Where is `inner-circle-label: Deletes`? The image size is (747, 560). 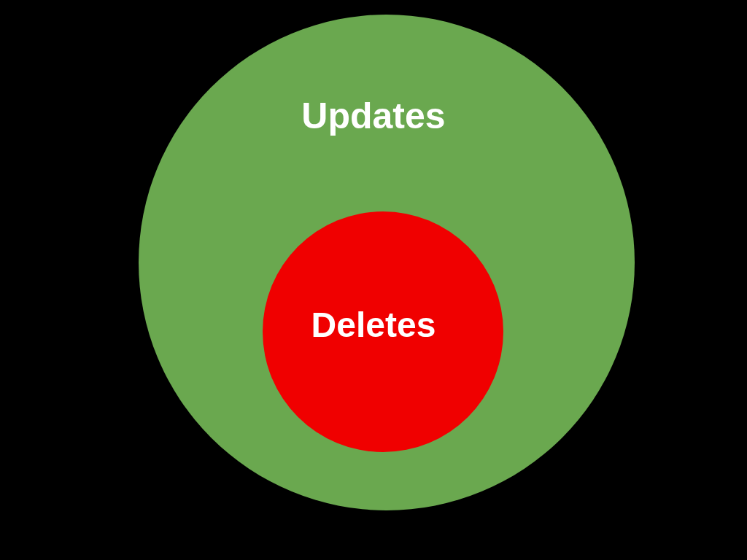
inner-circle-label: Deletes is located at coordinates (374, 325).